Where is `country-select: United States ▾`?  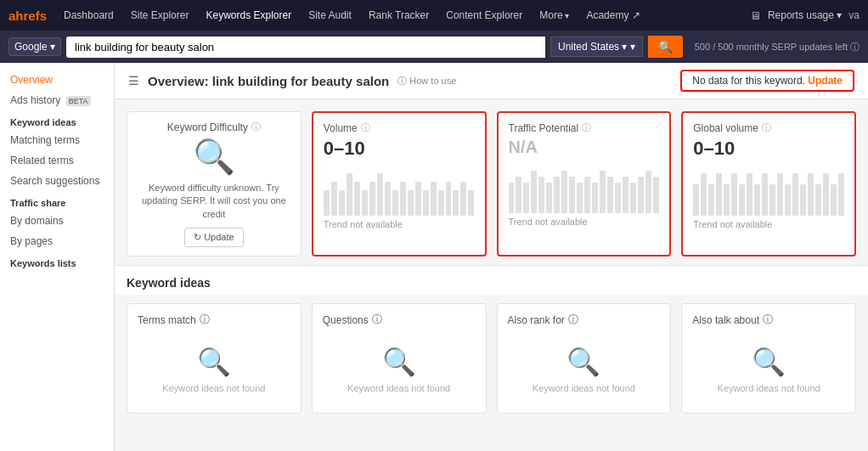
country-select: United States ▾ is located at coordinates (596, 47).